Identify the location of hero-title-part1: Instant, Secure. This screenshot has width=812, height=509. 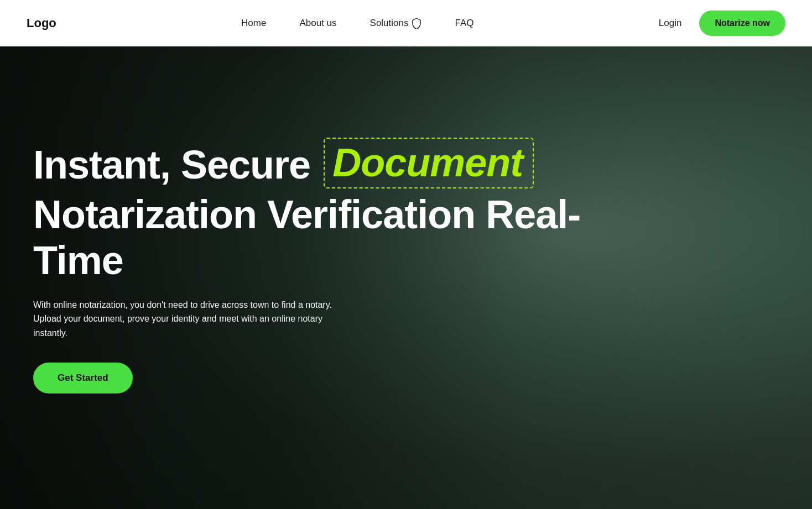
(171, 165).